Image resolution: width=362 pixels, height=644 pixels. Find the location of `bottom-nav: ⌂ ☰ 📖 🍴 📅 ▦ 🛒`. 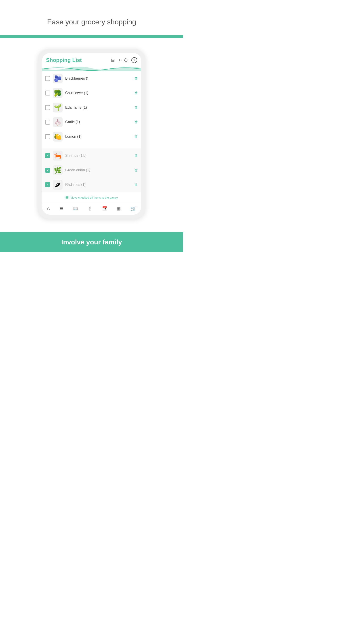

bottom-nav: ⌂ ☰ 📖 🍴 📅 ▦ 🛒 is located at coordinates (91, 209).